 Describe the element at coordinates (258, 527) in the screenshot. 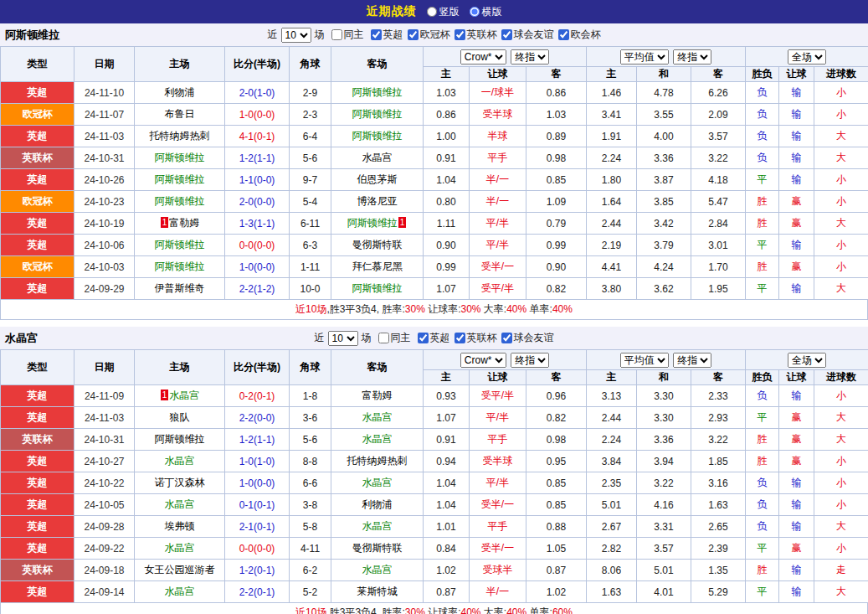

I see `score-cell: 2-1(0-1)` at that location.